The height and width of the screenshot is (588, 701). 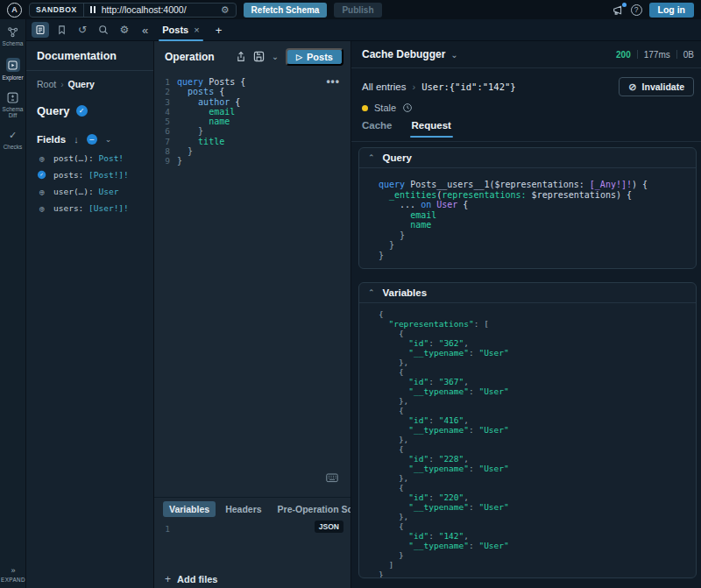 I want to click on format-badge: JSON, so click(x=329, y=527).